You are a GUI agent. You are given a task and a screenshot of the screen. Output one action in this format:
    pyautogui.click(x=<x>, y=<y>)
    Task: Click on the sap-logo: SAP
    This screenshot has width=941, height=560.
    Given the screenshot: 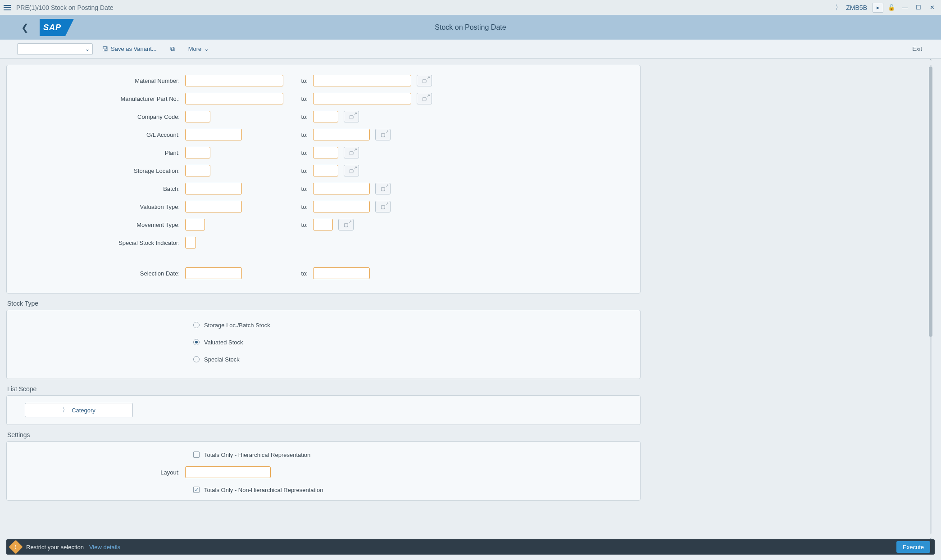 What is the action you would take?
    pyautogui.click(x=57, y=27)
    